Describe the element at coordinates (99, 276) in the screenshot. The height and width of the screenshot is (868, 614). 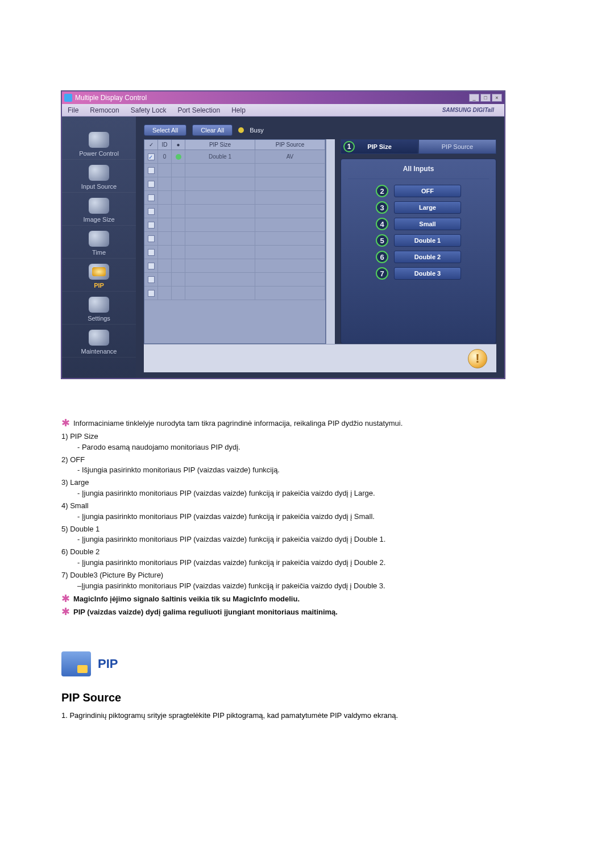
I see `sidebar-item-pip: PIP` at that location.